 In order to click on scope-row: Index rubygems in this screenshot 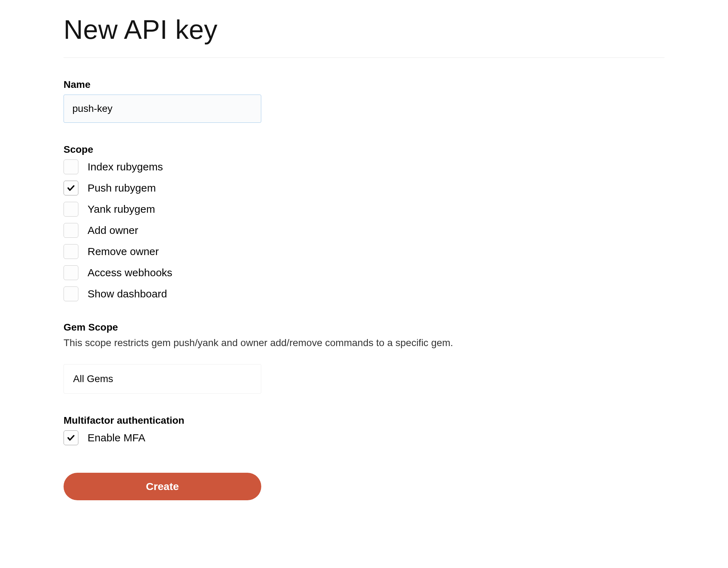, I will do `click(364, 167)`.